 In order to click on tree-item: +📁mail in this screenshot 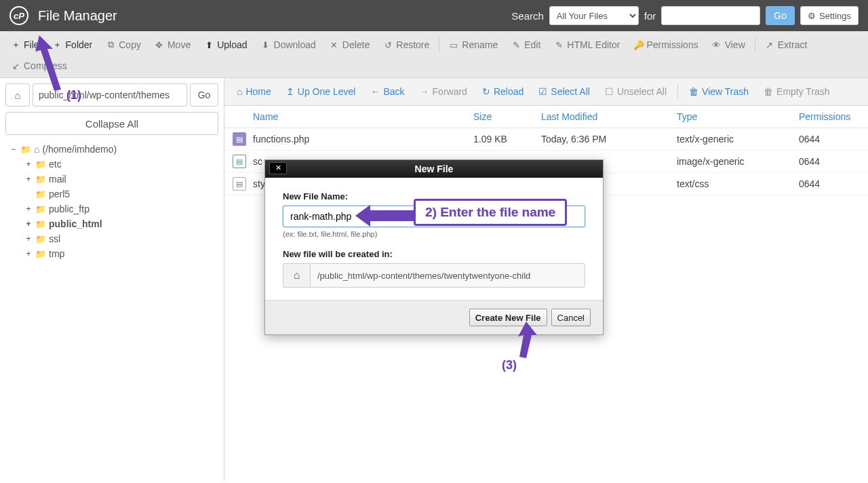, I will do `click(121, 179)`.